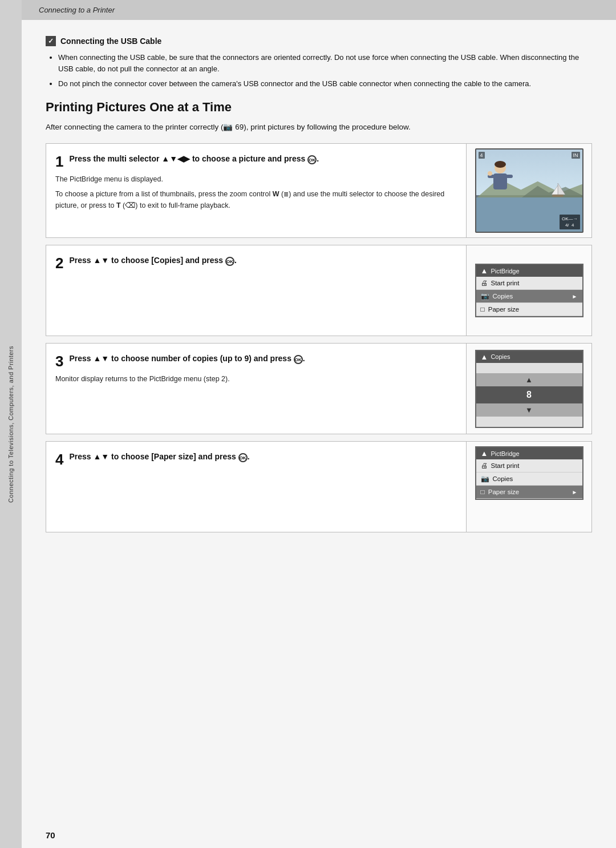 Image resolution: width=616 pixels, height=848 pixels. Describe the element at coordinates (187, 358) in the screenshot. I see `step-3-text: Press ▲▼ to choose number of copies (up …` at that location.